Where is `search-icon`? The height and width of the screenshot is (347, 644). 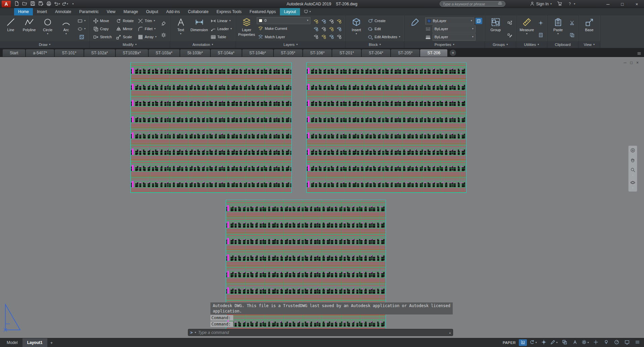
search-icon is located at coordinates (500, 4).